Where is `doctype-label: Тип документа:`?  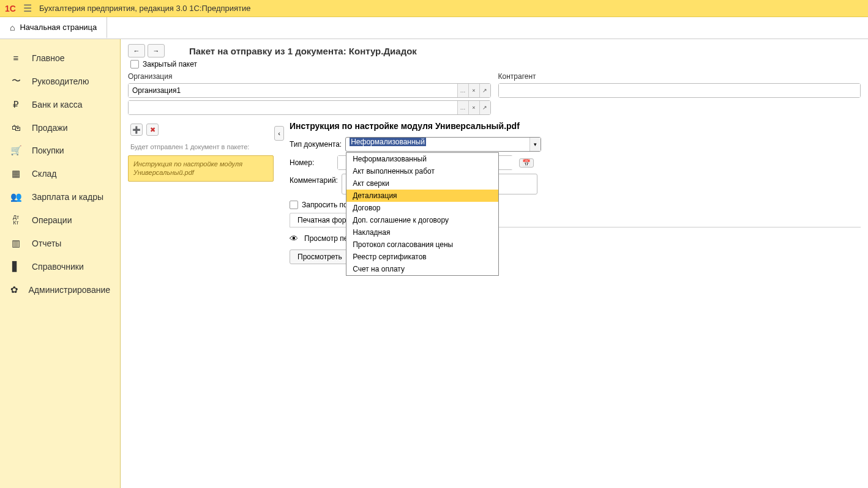
doctype-label: Тип документа: is located at coordinates (316, 144).